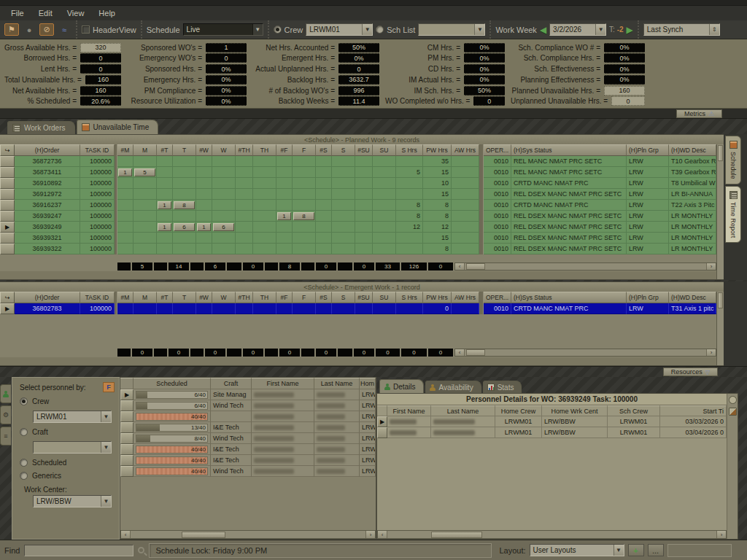  What do you see at coordinates (577, 550) in the screenshot?
I see `layout-select: User Layouts▼` at bounding box center [577, 550].